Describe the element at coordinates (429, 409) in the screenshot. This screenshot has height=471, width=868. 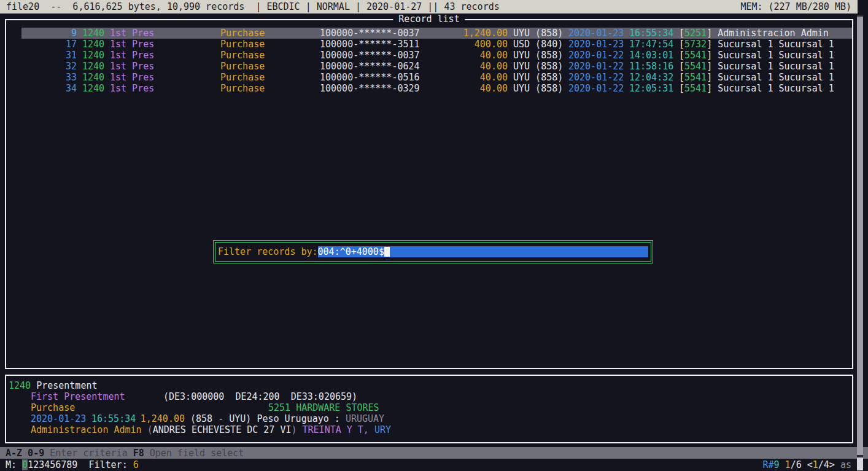
I see `record-detail-panel: 1240 Presentment First Presentment (DE3:…` at that location.